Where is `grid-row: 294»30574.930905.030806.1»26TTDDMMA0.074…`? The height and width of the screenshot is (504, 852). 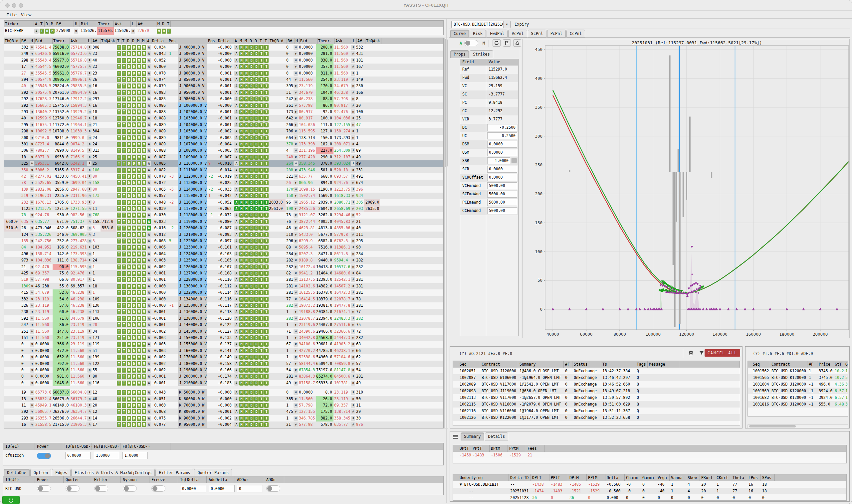 grid-row: 294»30574.930905.030806.1»26TTDDMMA0.074… is located at coordinates (224, 79).